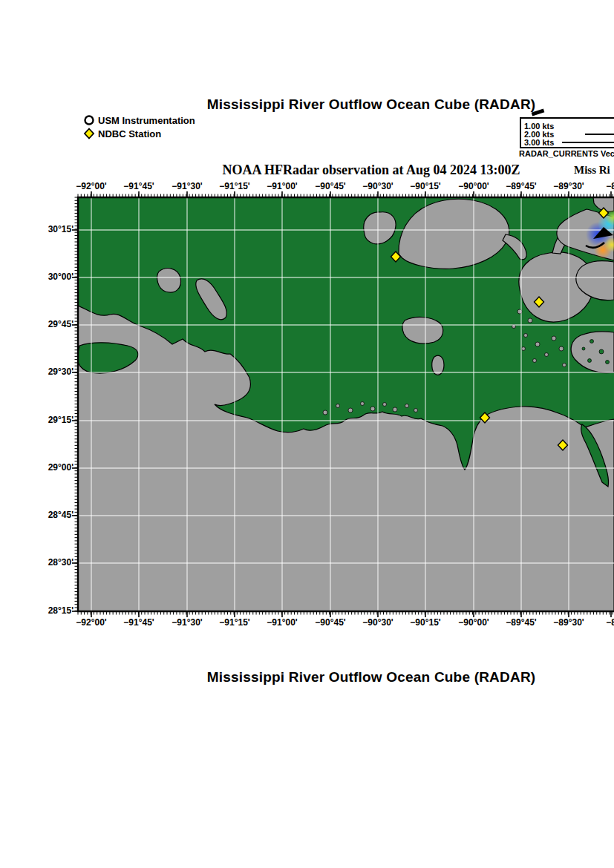 This screenshot has height=868, width=614. What do you see at coordinates (521, 622) in the screenshot?
I see `x-axis-label-bottom: −89°45'` at bounding box center [521, 622].